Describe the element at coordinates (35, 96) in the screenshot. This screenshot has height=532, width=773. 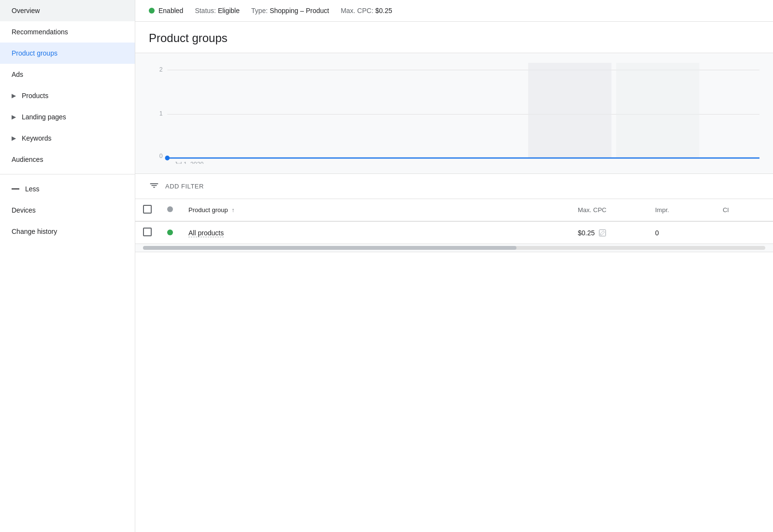
I see `sidebar-item-label: Products` at that location.